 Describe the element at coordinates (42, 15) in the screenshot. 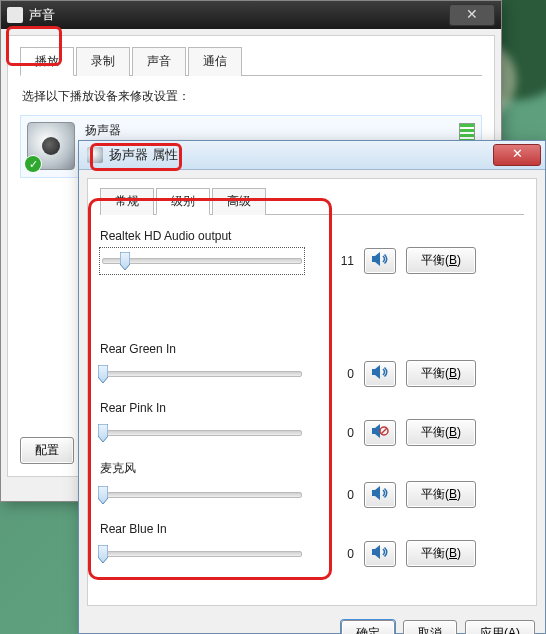

I see `sound-title: 声音` at that location.